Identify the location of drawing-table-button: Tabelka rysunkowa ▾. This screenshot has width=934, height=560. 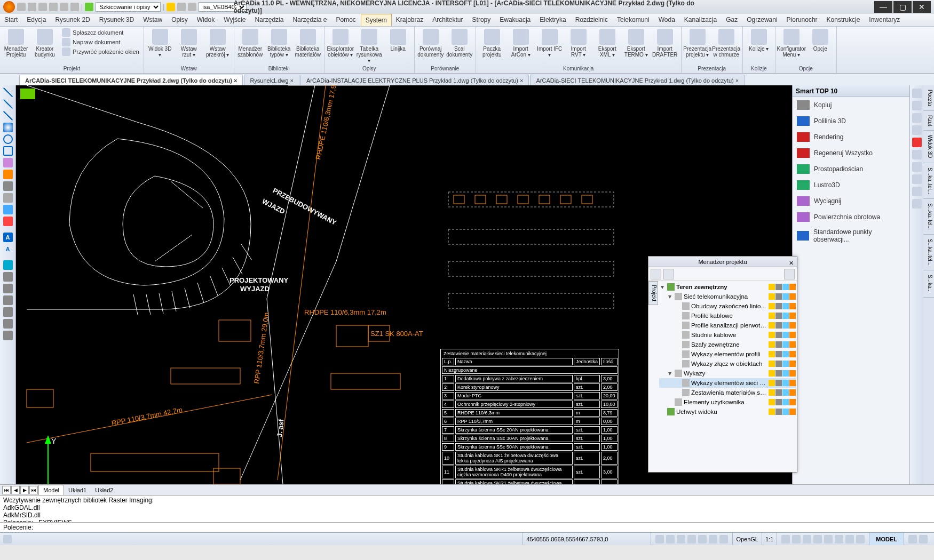
(369, 46).